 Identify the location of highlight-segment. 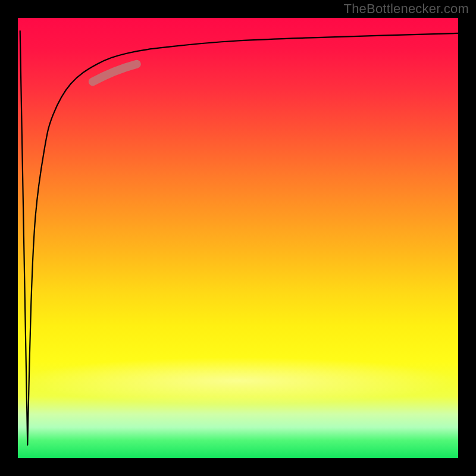
(115, 73).